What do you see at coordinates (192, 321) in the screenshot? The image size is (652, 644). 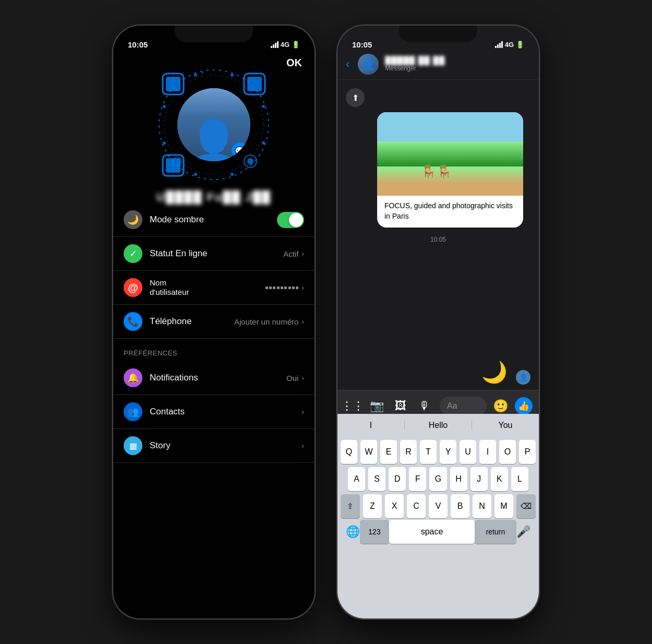 I see `telephone-label: Téléphone` at bounding box center [192, 321].